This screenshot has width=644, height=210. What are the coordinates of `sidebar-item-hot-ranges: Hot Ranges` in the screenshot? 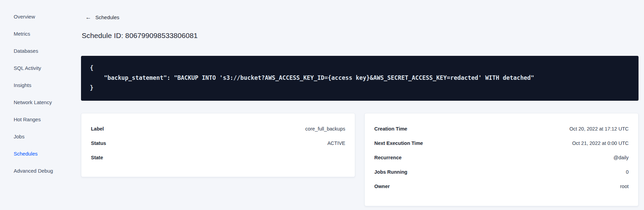 It's located at (40, 119).